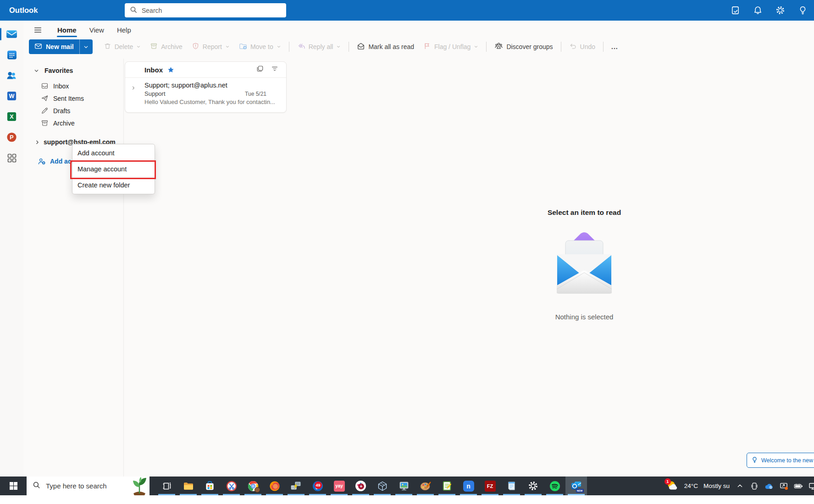 This screenshot has height=504, width=814. What do you see at coordinates (86, 47) in the screenshot?
I see `new-mail-dropdown` at bounding box center [86, 47].